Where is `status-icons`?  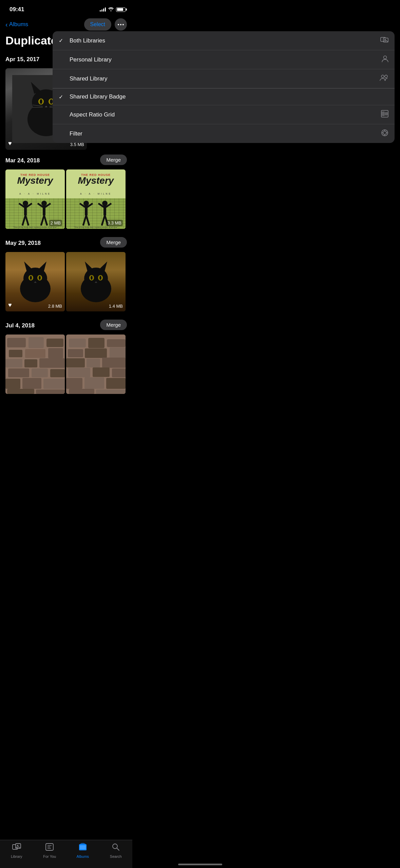 status-icons is located at coordinates (113, 10).